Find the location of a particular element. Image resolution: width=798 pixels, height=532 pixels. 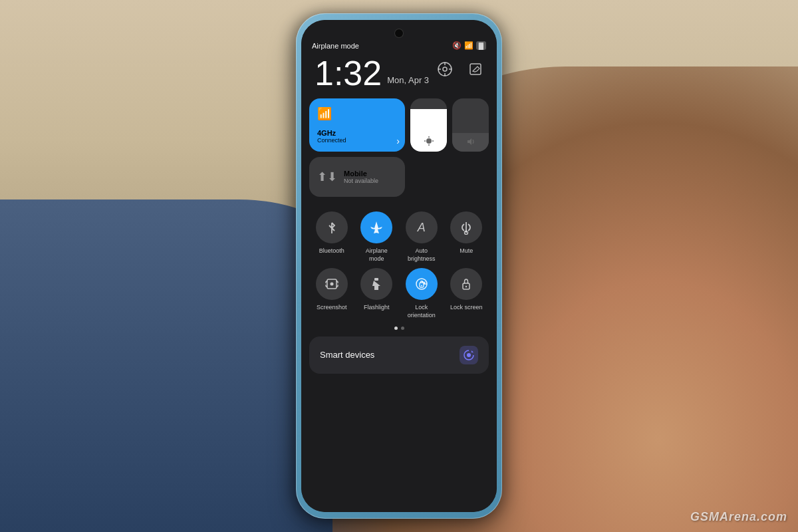

status-airplane-text: Airplane mode is located at coordinates (335, 46).